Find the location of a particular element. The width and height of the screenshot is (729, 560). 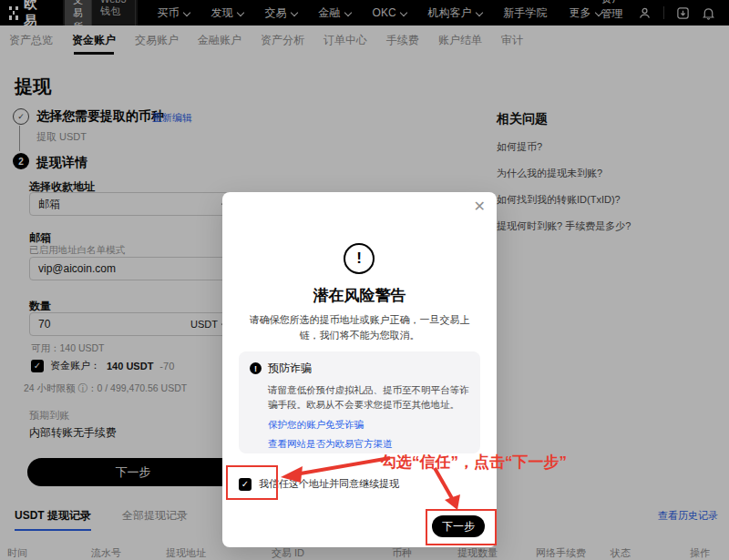

annotation-box-checkbox is located at coordinates (252, 483).